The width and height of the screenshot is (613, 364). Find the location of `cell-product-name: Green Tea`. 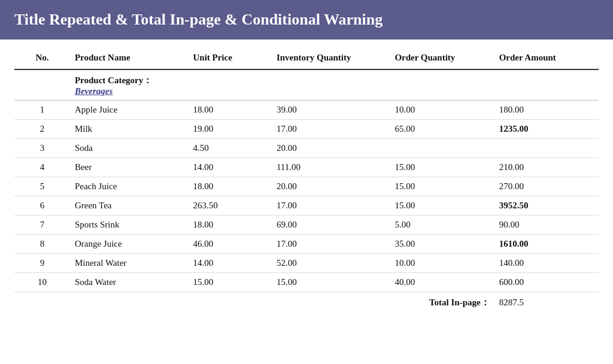

cell-product-name: Green Tea is located at coordinates (129, 206).